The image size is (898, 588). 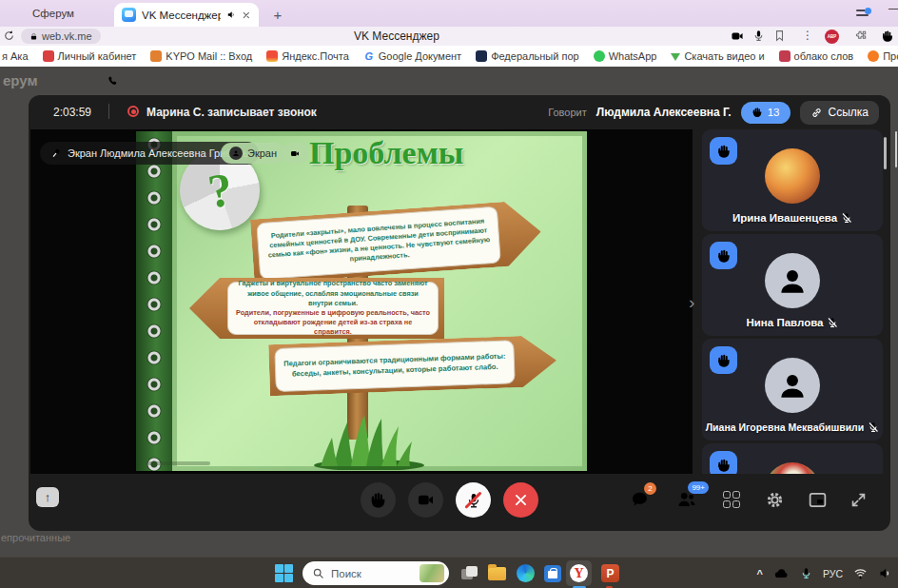 I want to click on bookmarks-bar: я Ака Личный кабинет KYPO Mail :: Вход Я…, so click(x=449, y=56).